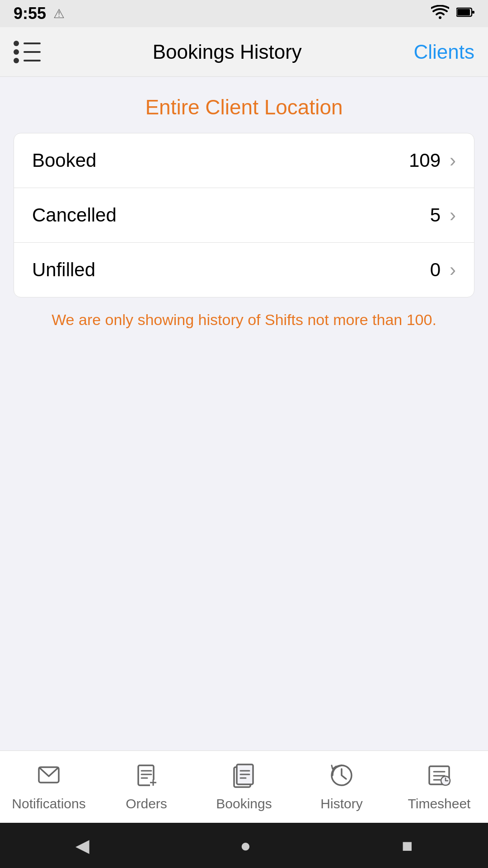 The height and width of the screenshot is (868, 488). Describe the element at coordinates (39, 14) in the screenshot. I see `status-left: 9:55 ⚠` at that location.